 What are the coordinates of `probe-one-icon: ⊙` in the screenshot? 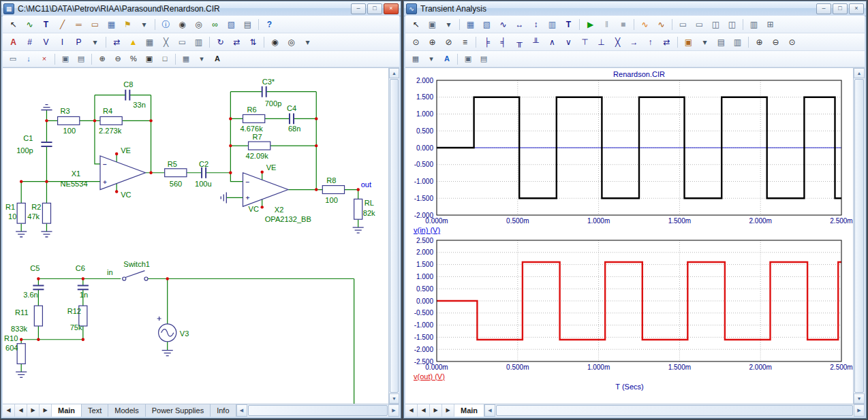 It's located at (416, 42).